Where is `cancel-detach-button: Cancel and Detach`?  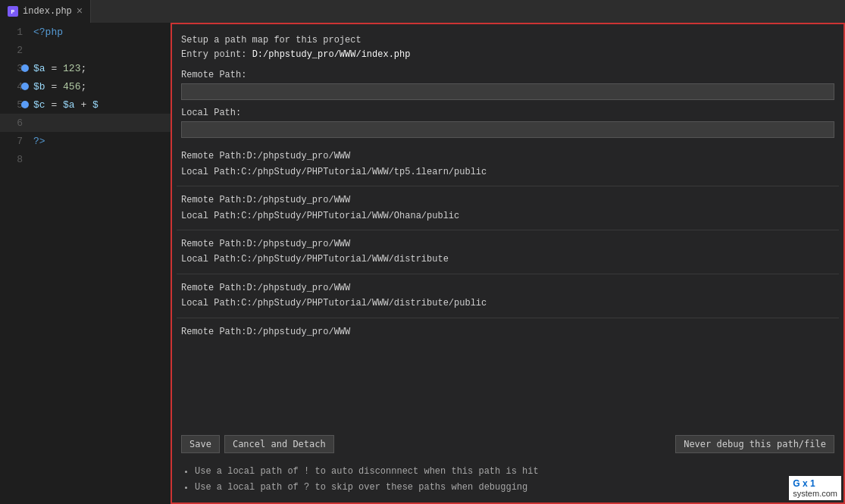 cancel-detach-button: Cancel and Detach is located at coordinates (279, 444).